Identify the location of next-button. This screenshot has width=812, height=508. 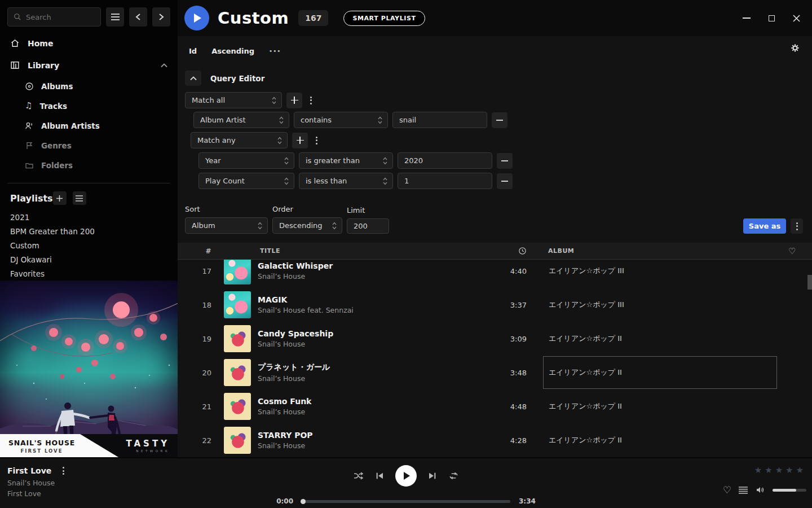
(433, 476).